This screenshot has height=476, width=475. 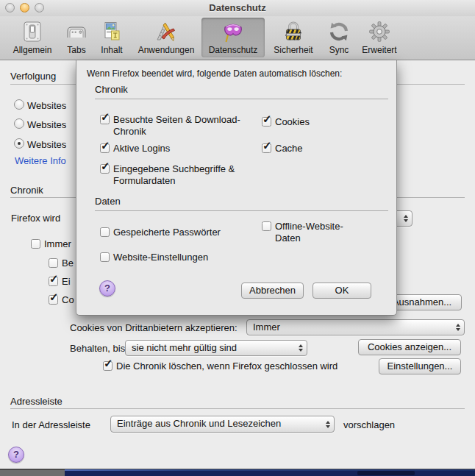 What do you see at coordinates (107, 202) in the screenshot?
I see `sheet-group-title-daten: Daten` at bounding box center [107, 202].